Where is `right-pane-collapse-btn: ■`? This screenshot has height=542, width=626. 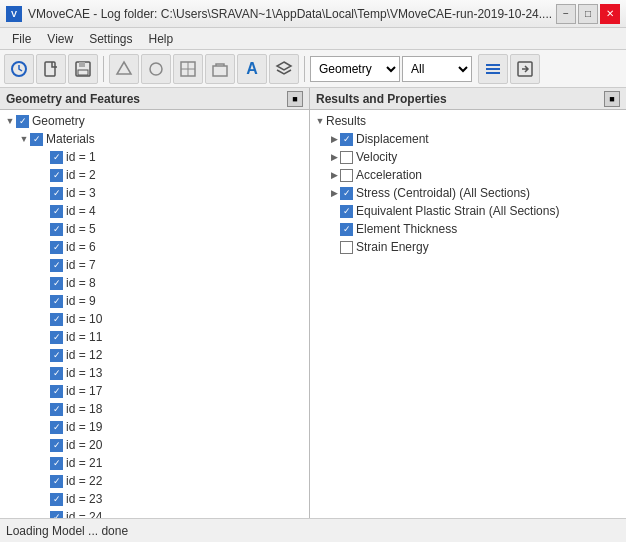
right-pane-collapse-btn: ■ is located at coordinates (612, 99).